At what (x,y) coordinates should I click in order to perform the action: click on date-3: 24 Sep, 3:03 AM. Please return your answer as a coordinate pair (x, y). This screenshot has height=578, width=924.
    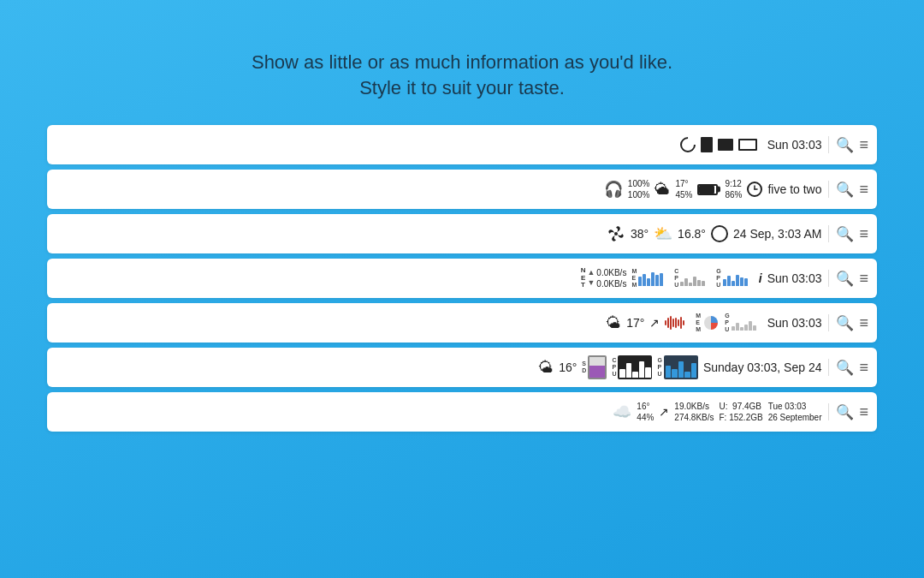
    Looking at the image, I should click on (778, 234).